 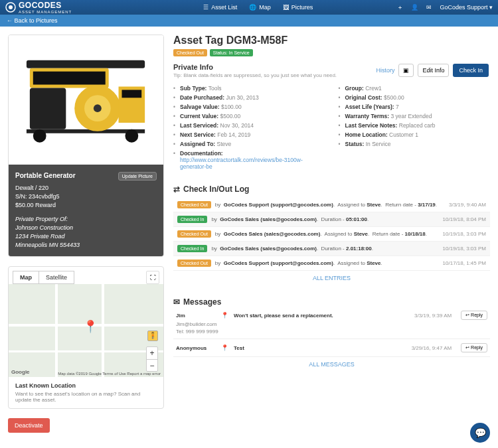 I want to click on info-item: Last Serviced: Nov 30, 2014, so click(x=250, y=125).